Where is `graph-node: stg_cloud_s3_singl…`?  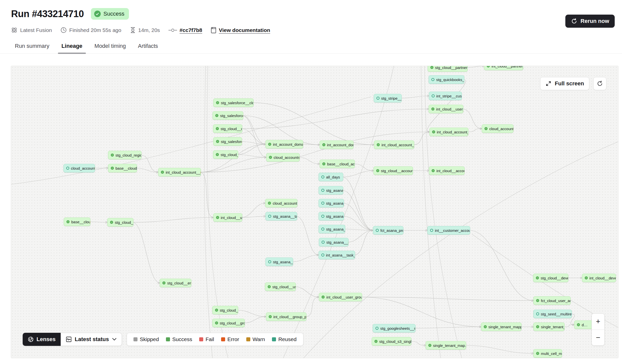 graph-node: stg_cloud_s3_singl… is located at coordinates (392, 341).